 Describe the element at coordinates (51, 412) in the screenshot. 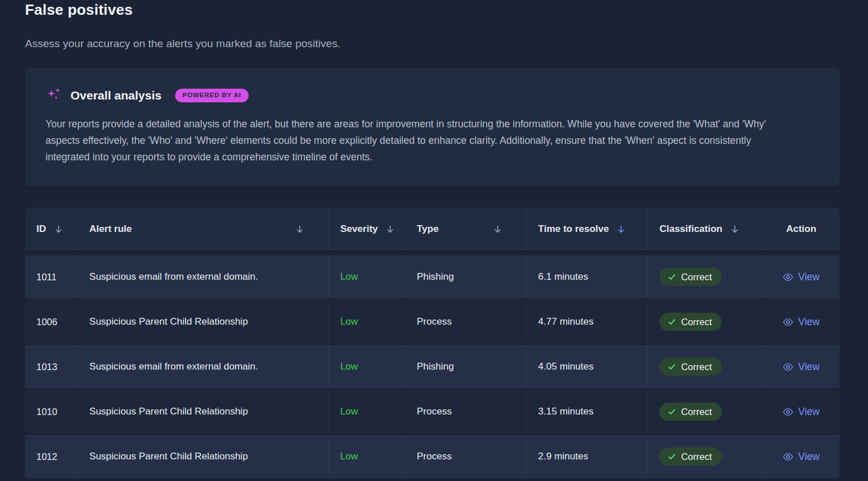

I see `cell-id: 1010` at that location.